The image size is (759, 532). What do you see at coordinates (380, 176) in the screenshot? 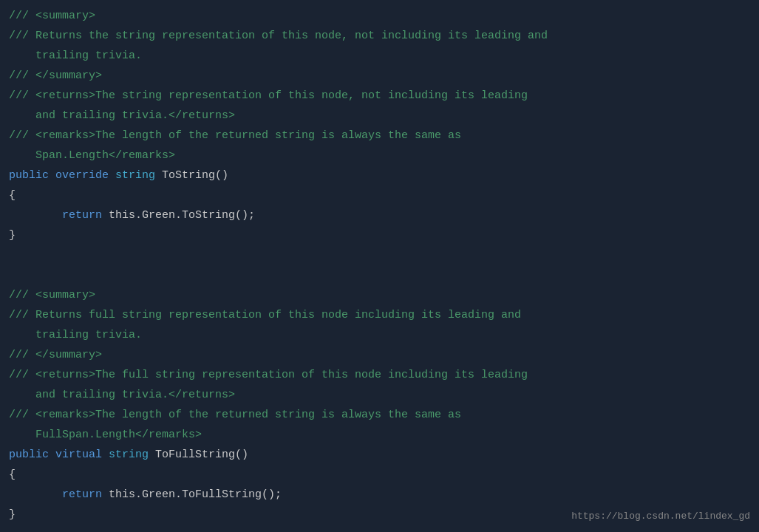
I see `line-9: public override string ToString()` at bounding box center [380, 176].